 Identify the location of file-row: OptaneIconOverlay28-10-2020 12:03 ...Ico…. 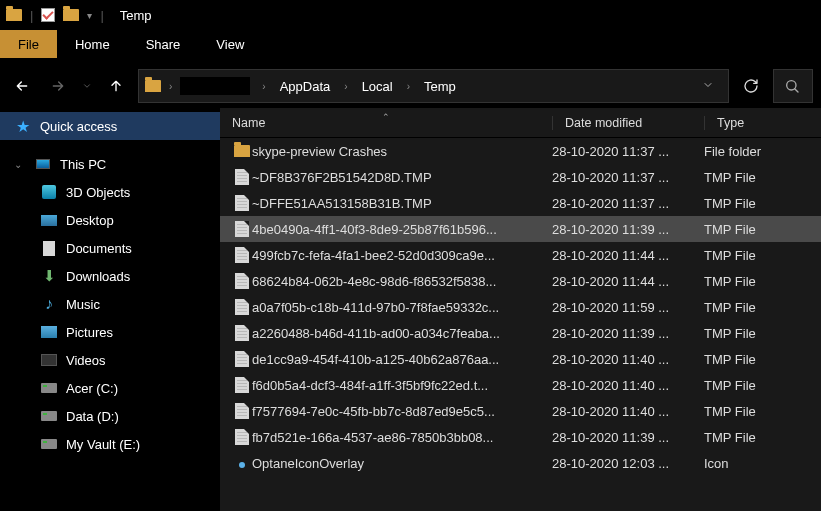
(520, 463).